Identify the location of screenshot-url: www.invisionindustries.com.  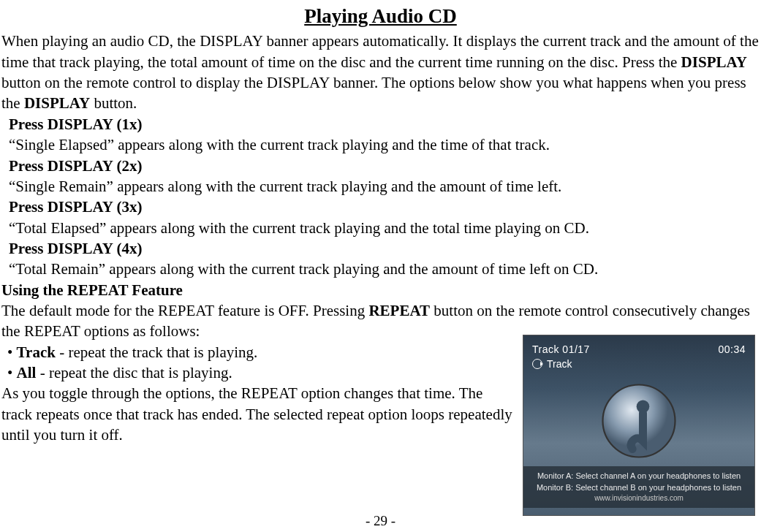
(639, 498).